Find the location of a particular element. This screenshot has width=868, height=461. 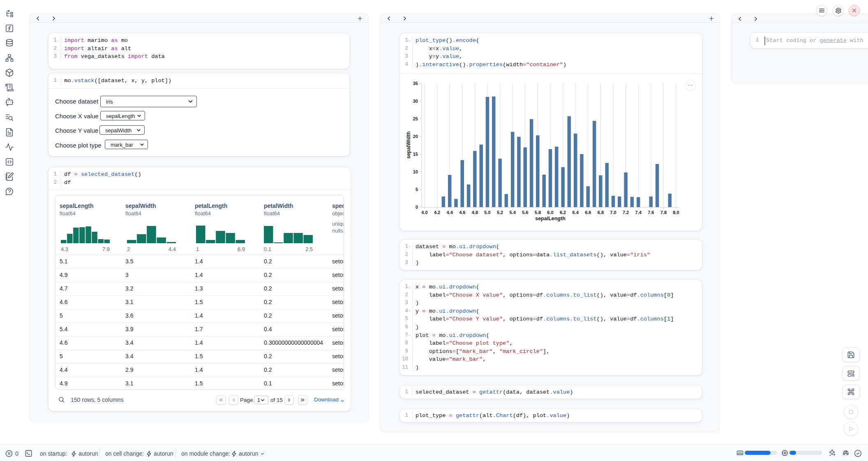

svg-text: 7.0 is located at coordinates (613, 212).